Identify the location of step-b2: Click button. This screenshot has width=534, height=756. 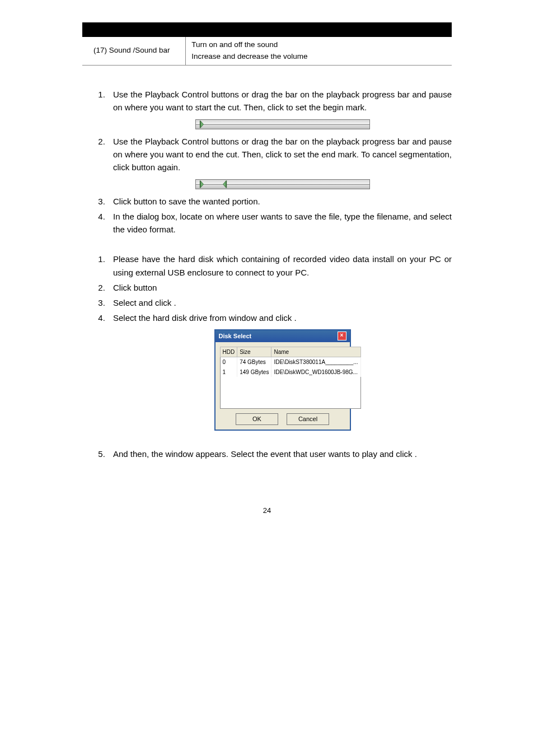
(280, 288).